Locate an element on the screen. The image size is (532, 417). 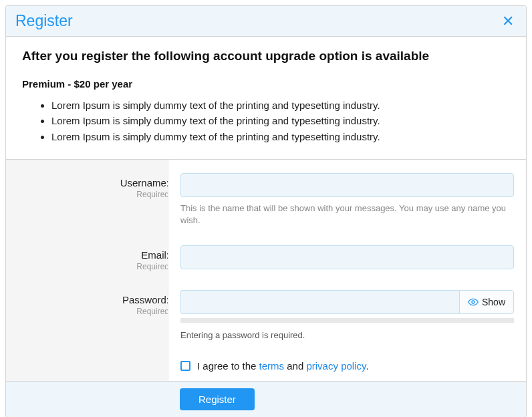
password-strength-bar is located at coordinates (348, 321).